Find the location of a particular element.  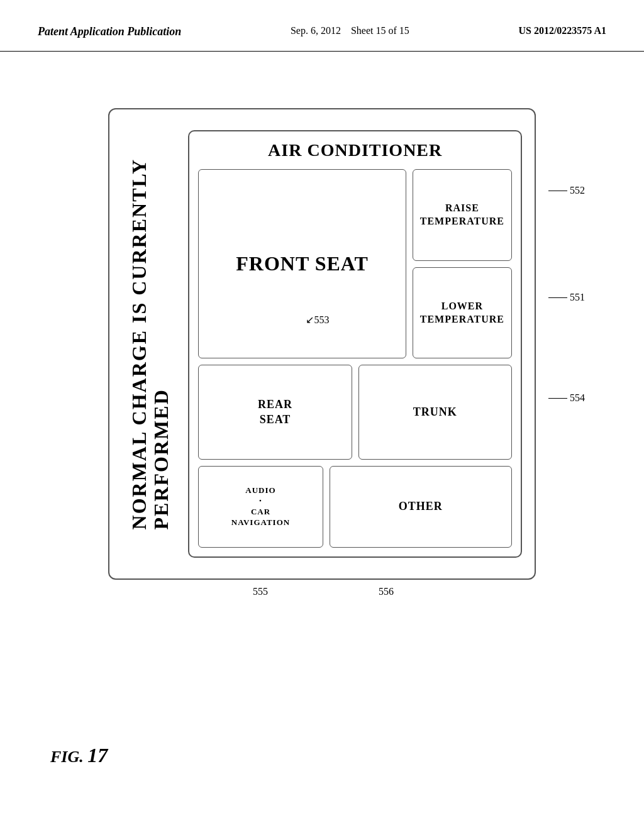

header-center: Sep. 6, 2012 Sheet 15 of 15 is located at coordinates (350, 31).